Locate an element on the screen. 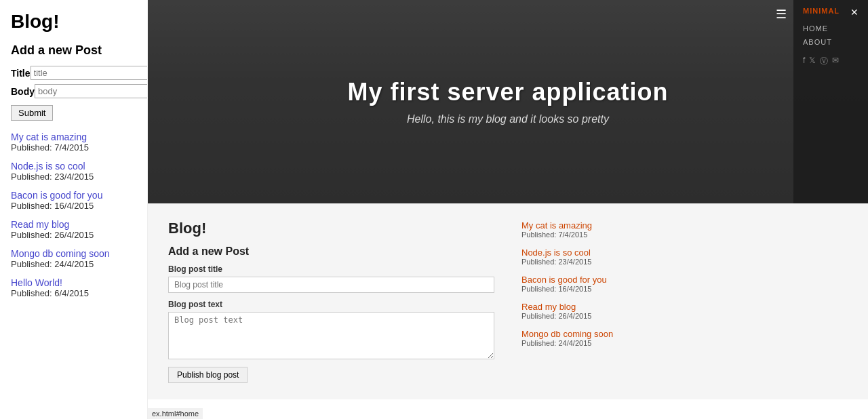  blog-title-field-label: Blog post title is located at coordinates (331, 269).